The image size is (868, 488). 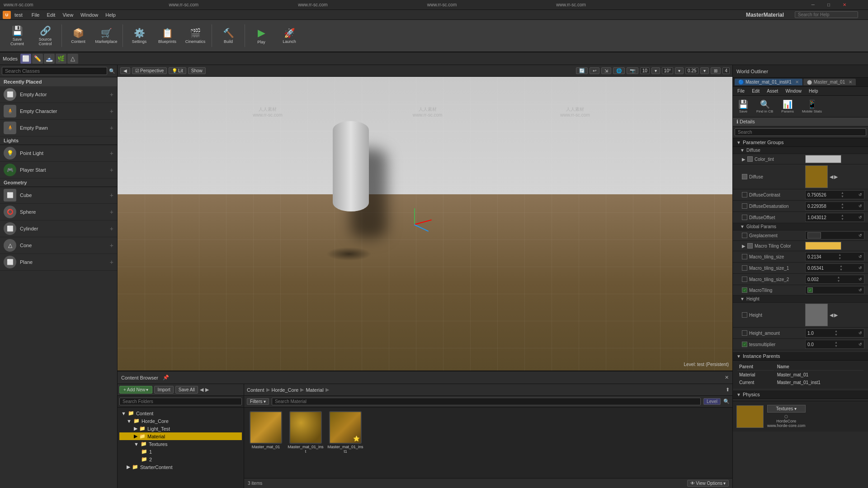 I want to click on list-item: ⬜ Plane +, so click(x=59, y=262).